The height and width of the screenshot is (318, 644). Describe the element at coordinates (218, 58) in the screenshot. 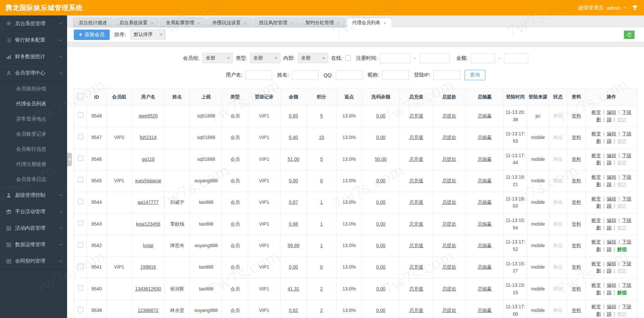

I see `group-select: 全部` at that location.